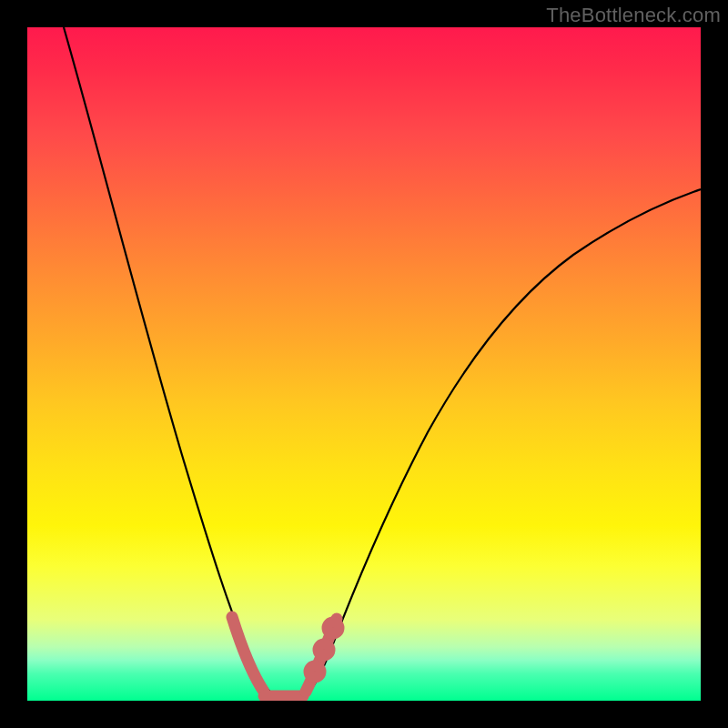  I want to click on watermark-label: TheBottleneck.com, so click(633, 15).